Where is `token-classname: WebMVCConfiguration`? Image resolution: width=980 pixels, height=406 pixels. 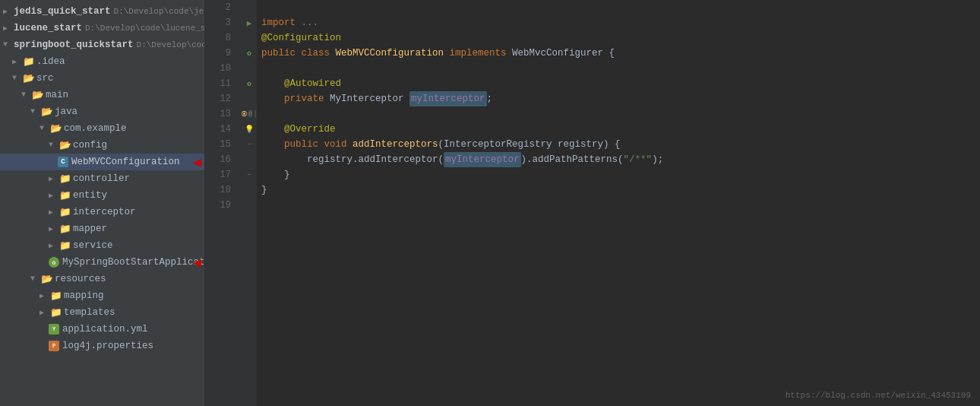 token-classname: WebMVCConfiguration is located at coordinates (393, 53).